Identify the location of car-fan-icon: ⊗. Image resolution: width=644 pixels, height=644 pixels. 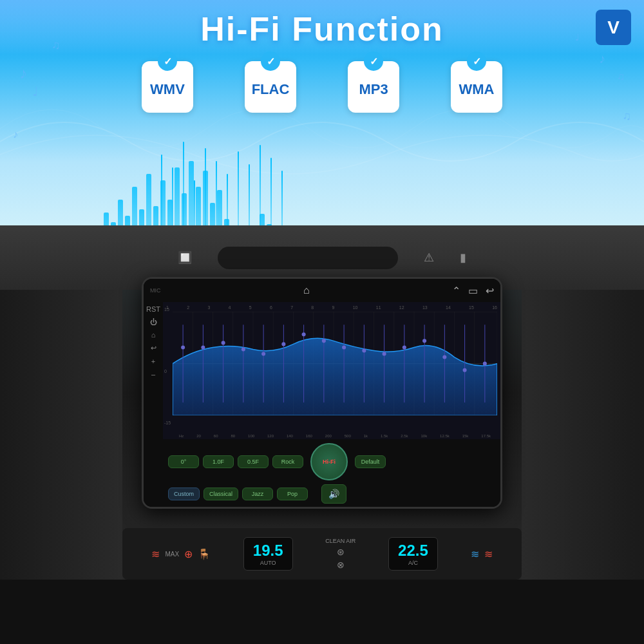
(341, 565).